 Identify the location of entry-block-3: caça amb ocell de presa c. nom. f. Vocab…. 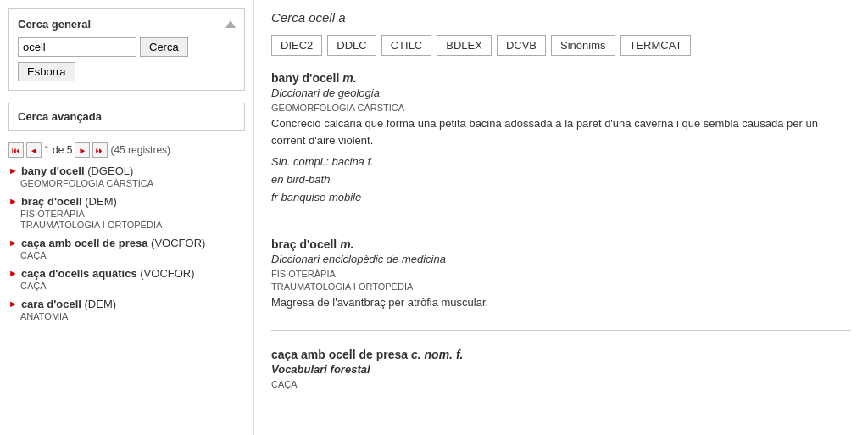
(561, 376).